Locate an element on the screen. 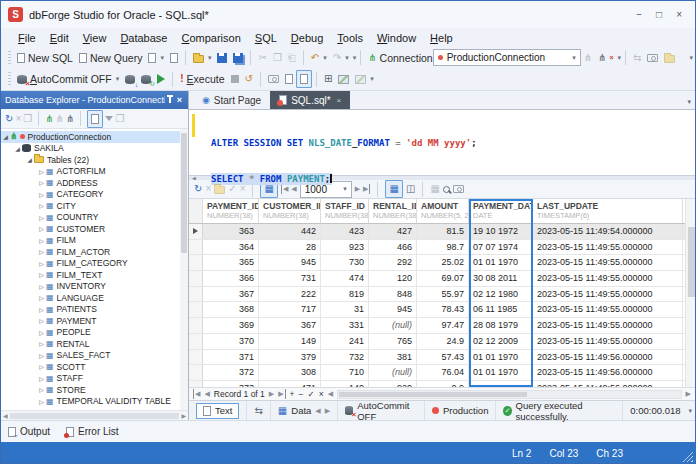  explorer-close-icon: × is located at coordinates (180, 100).